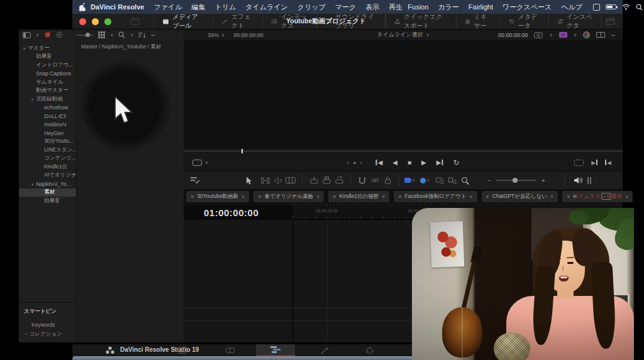  I want to click on link-clips-icon, so click(375, 180).